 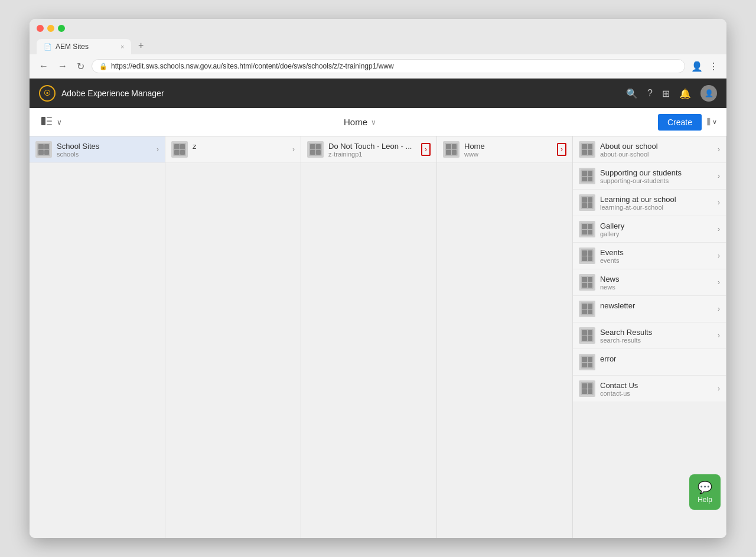 What do you see at coordinates (657, 393) in the screenshot?
I see `item-subtitle: contact-us` at bounding box center [657, 393].